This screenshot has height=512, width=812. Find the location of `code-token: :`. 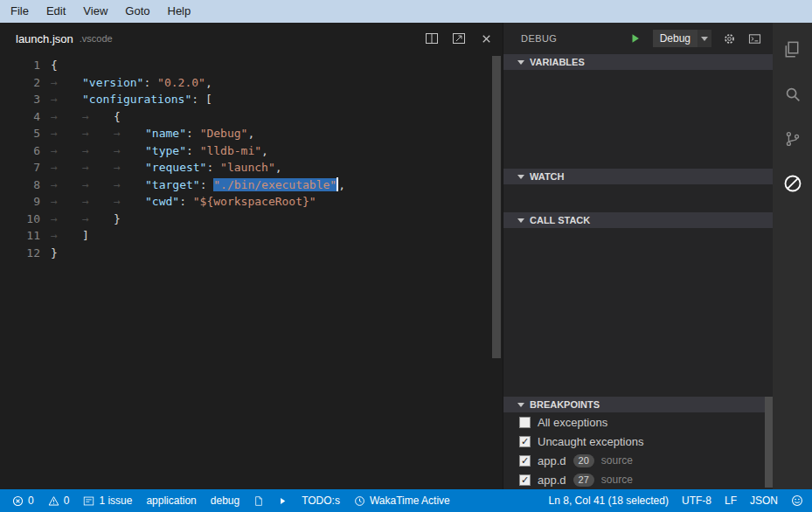

code-token: : is located at coordinates (193, 150).